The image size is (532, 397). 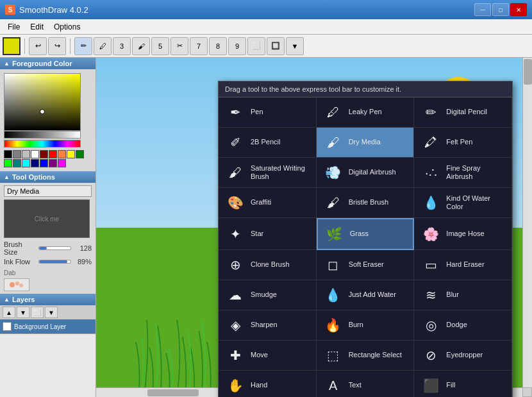 I want to click on tool-cell-saturated-writing-brush: 🖌Saturated Writing Brush, so click(x=268, y=173).